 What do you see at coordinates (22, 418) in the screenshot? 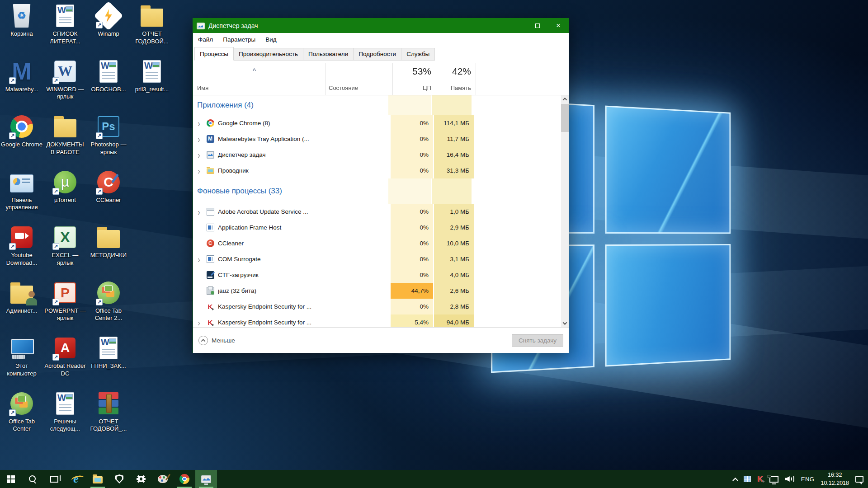
I see `desktop-icon-office-tab: ↗ Office Tab Center` at bounding box center [22, 418].